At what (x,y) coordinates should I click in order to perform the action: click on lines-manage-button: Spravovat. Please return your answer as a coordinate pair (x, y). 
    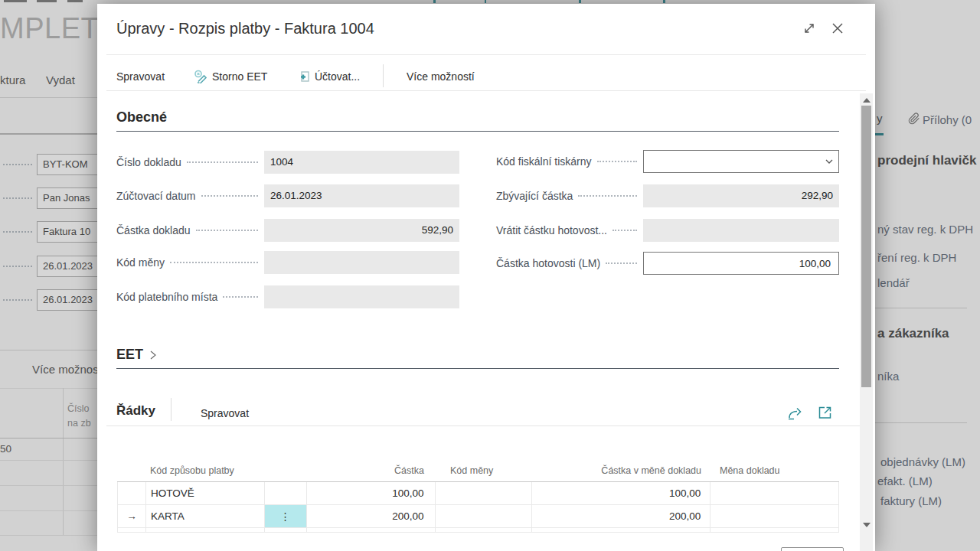
    Looking at the image, I should click on (225, 413).